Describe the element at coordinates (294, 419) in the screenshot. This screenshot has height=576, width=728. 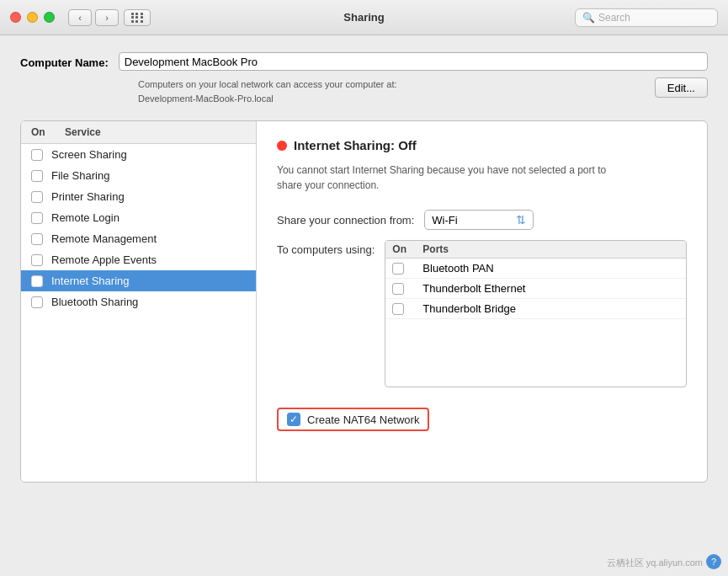
I see `nat64-checkbox: ✓` at that location.